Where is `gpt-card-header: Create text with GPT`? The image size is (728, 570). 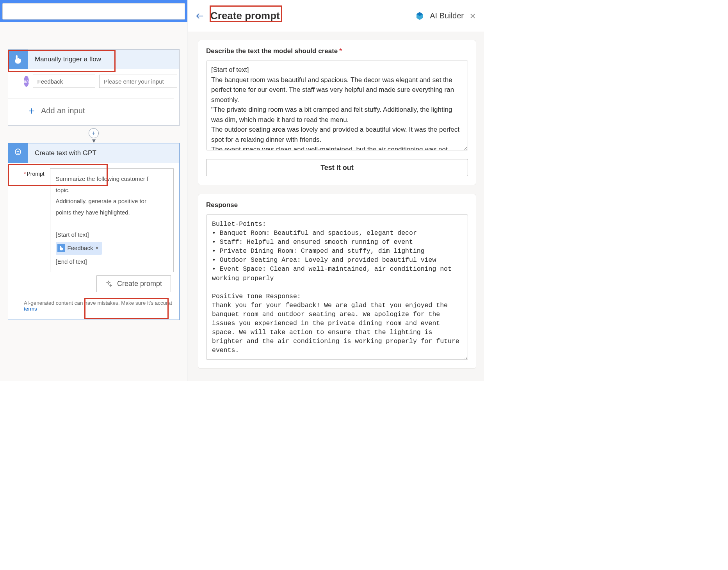 gpt-card-header: Create text with GPT is located at coordinates (94, 153).